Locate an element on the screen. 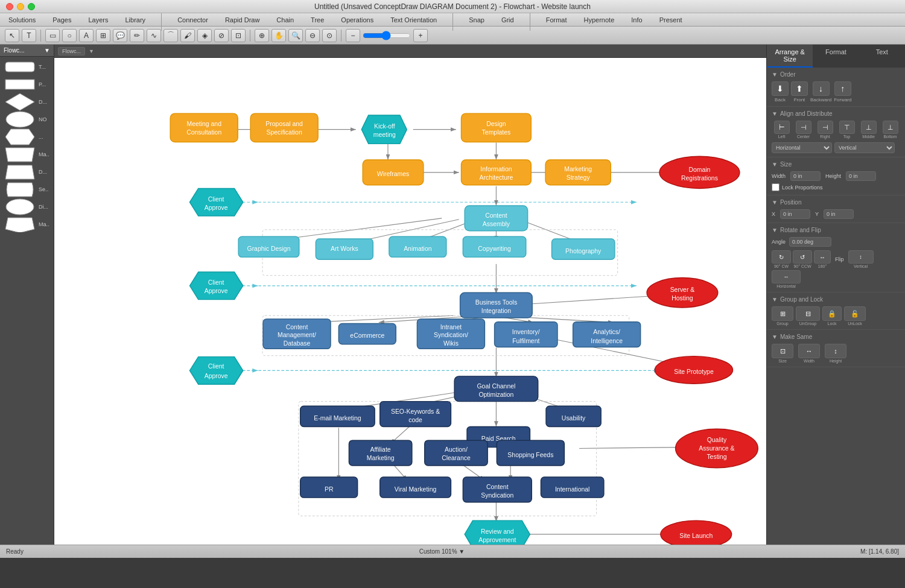 The height and width of the screenshot is (588, 905). menu-tree: Tree is located at coordinates (317, 20).